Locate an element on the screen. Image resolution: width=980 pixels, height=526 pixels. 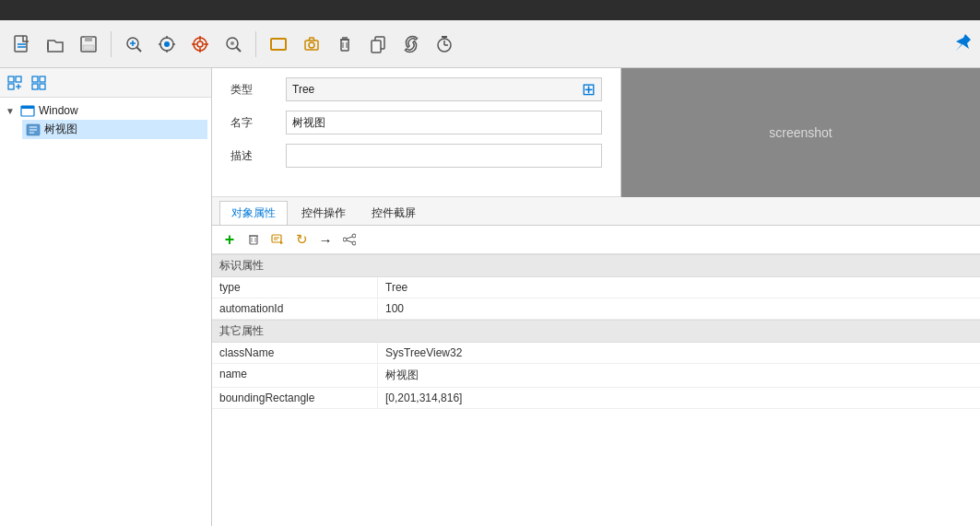
screenshot-label: screenshot is located at coordinates (800, 133).